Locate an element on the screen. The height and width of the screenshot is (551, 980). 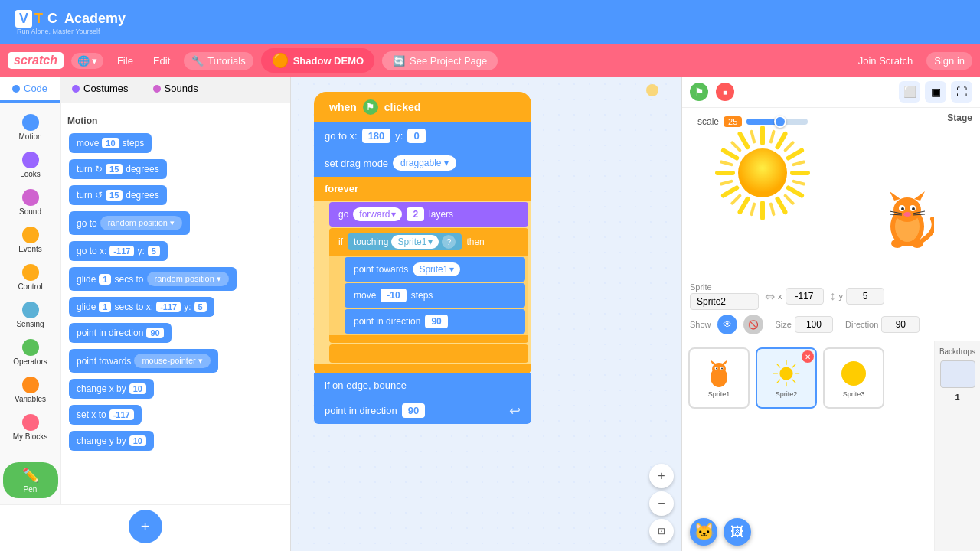
tutorials-button: 🔧 Tutorials is located at coordinates (218, 61).